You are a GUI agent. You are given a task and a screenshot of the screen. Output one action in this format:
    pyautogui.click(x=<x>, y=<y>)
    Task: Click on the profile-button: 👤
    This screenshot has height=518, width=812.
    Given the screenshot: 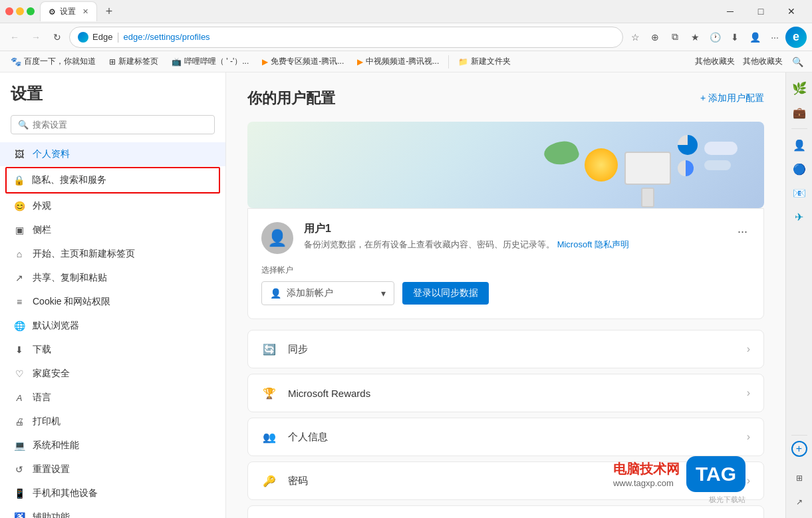 What is the action you would take?
    pyautogui.click(x=755, y=37)
    